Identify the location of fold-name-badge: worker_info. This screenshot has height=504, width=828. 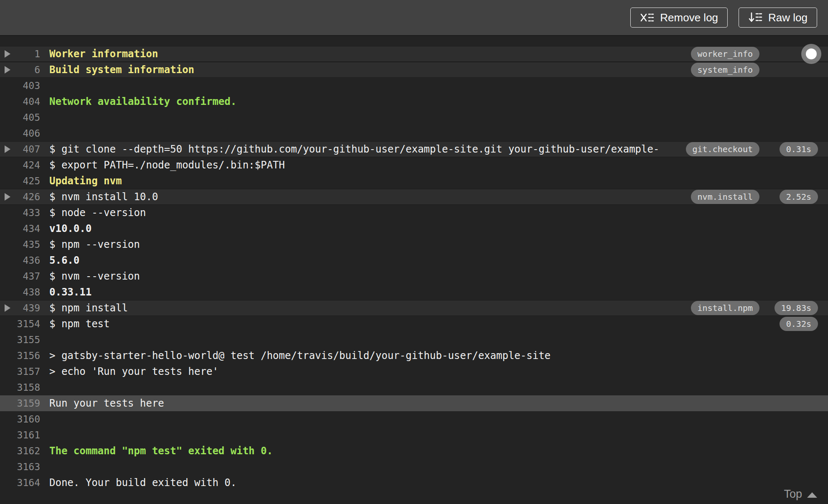
(725, 54).